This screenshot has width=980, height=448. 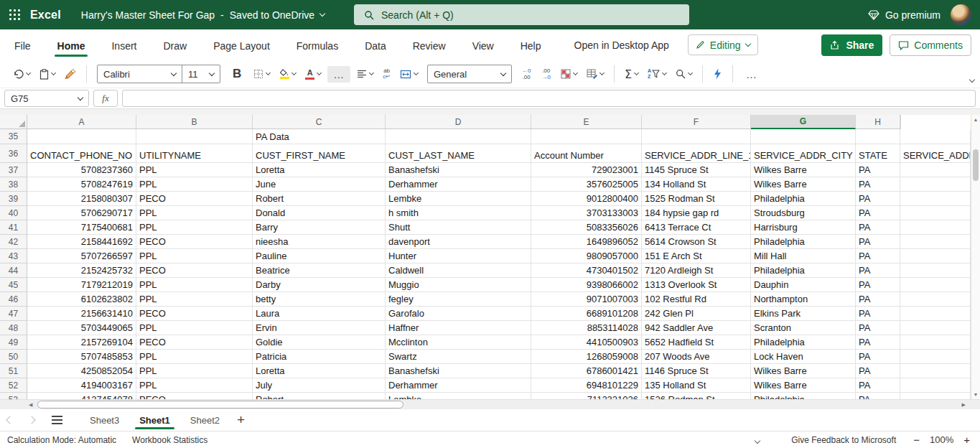 I want to click on cell-I46, so click(x=935, y=299).